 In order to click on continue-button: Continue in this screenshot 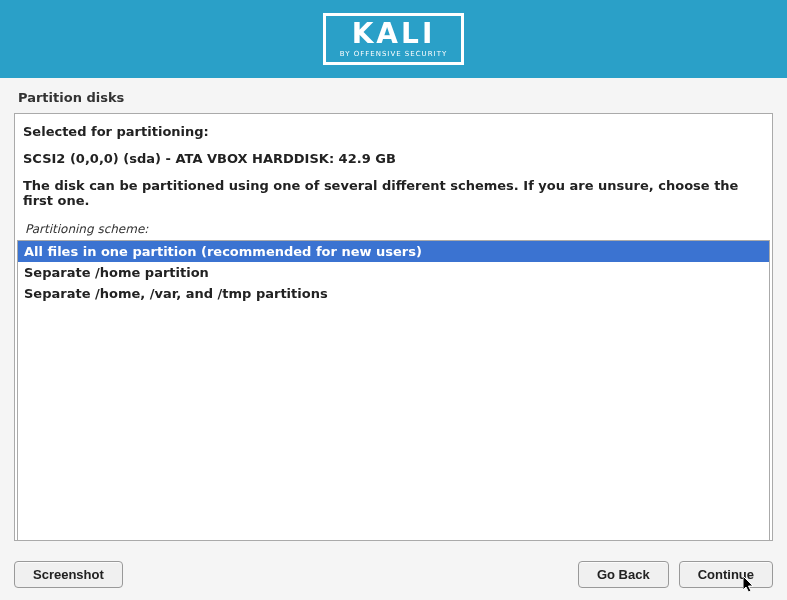, I will do `click(726, 574)`.